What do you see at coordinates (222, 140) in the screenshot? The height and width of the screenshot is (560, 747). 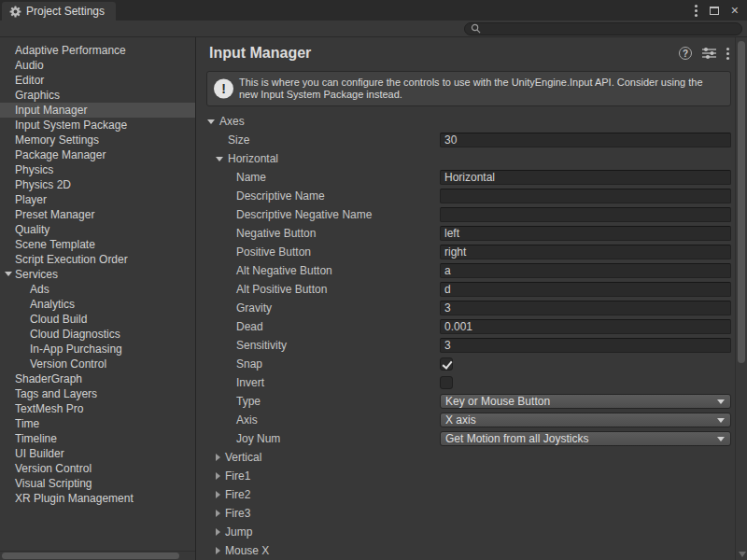 I see `row-label-area: Size` at bounding box center [222, 140].